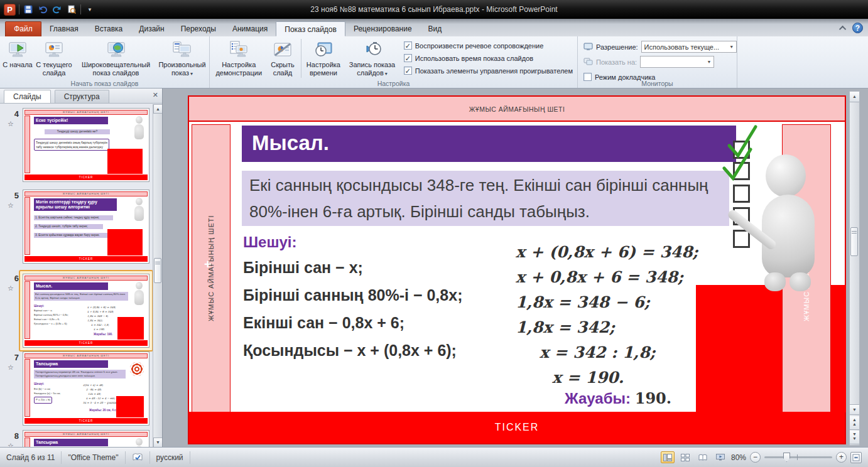 This screenshot has height=467, width=868. What do you see at coordinates (86, 227) in the screenshot?
I see `slide-thumbnail-5: ЖҰМЫС АЙМАҒЫНЫҢ ШЕТІ Мәтін есептерді тең…` at bounding box center [86, 227].